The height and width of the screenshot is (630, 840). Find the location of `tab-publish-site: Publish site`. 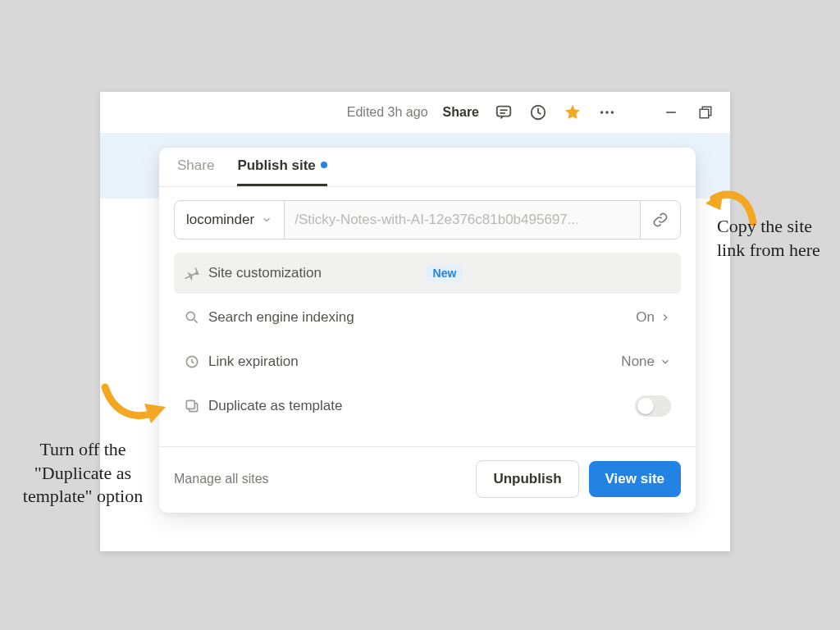

tab-publish-site: Publish site is located at coordinates (282, 172).